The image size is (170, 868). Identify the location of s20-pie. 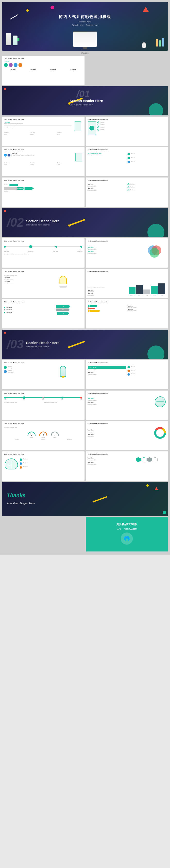
(160, 433).